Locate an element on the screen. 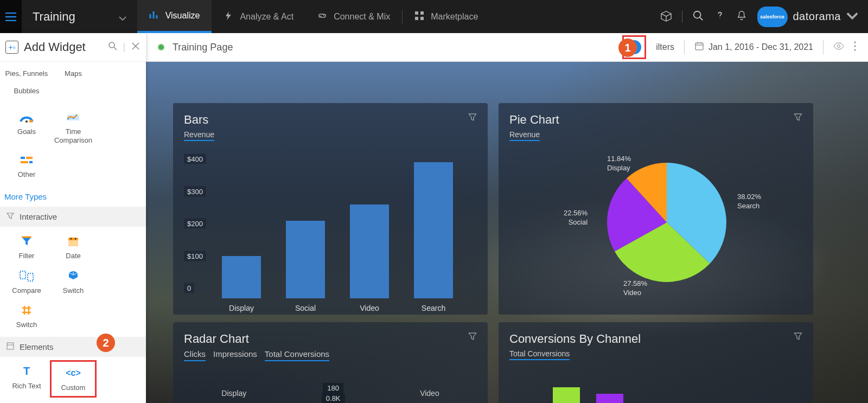 The height and width of the screenshot is (403, 868). tab-label: Connect & Mix is located at coordinates (362, 17).